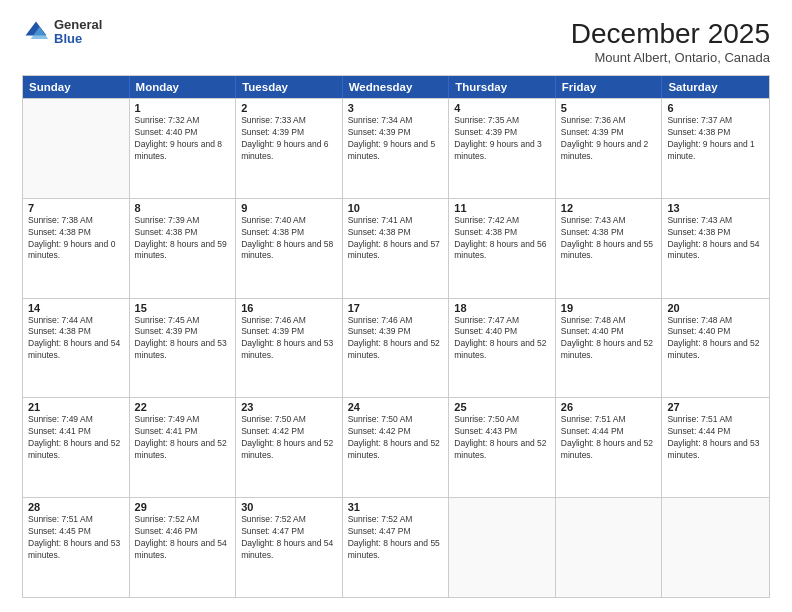  I want to click on day-number: 17, so click(396, 308).